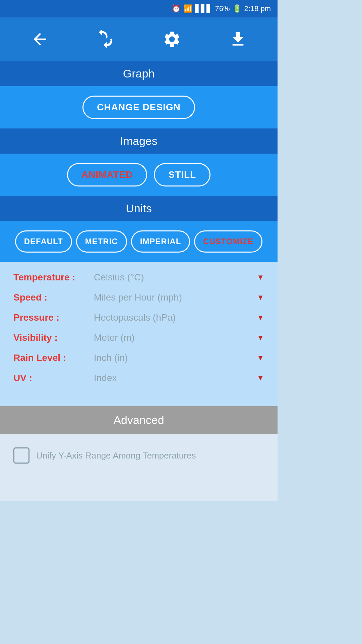 Image resolution: width=362 pixels, height=644 pixels. What do you see at coordinates (260, 277) in the screenshot?
I see `dropdown-arrow-icon-0: ▼` at bounding box center [260, 277].